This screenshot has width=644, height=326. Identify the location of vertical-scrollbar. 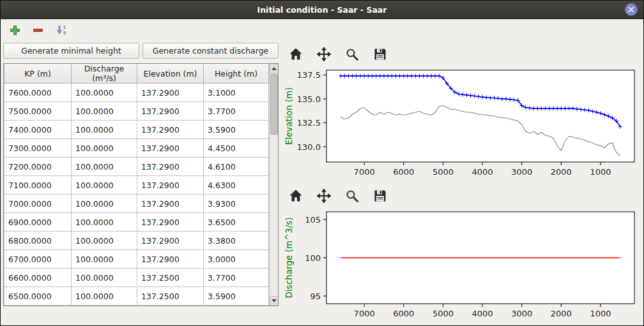
(273, 185).